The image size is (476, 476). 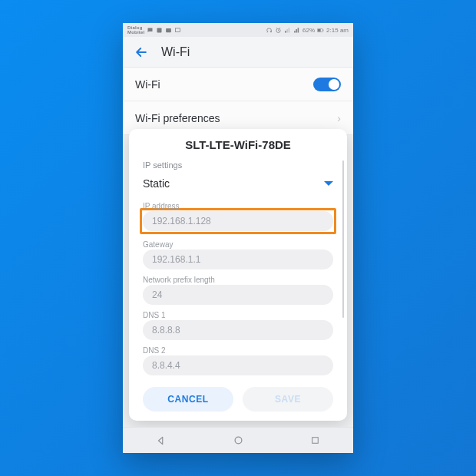 What do you see at coordinates (238, 295) in the screenshot?
I see `prefix-input: 24` at bounding box center [238, 295].